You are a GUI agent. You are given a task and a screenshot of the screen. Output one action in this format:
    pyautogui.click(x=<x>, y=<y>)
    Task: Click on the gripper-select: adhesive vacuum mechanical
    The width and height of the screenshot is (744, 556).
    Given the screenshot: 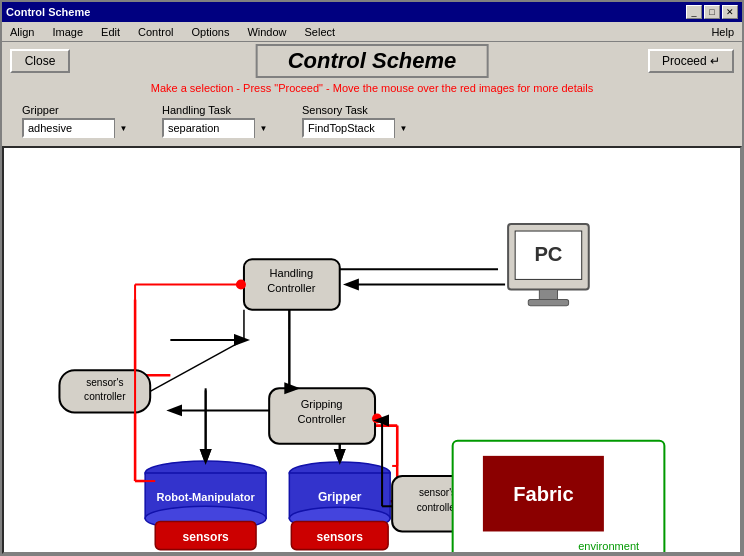 What is the action you would take?
    pyautogui.click(x=77, y=128)
    